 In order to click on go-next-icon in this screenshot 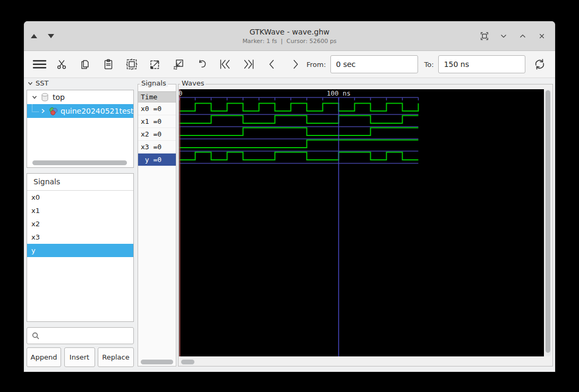, I will do `click(295, 64)`.